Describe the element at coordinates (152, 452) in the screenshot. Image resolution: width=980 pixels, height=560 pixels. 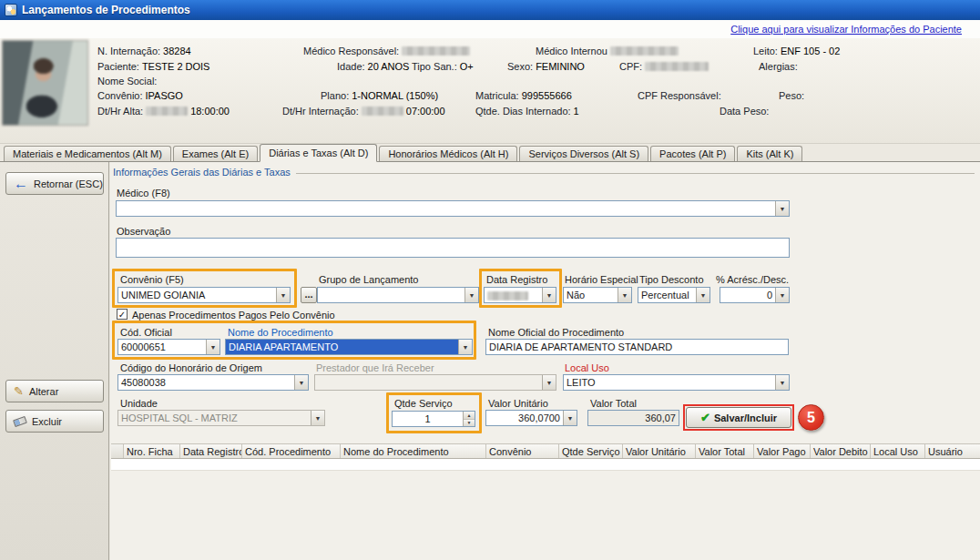
I see `col-nro-ficha: Nro. Ficha` at that location.